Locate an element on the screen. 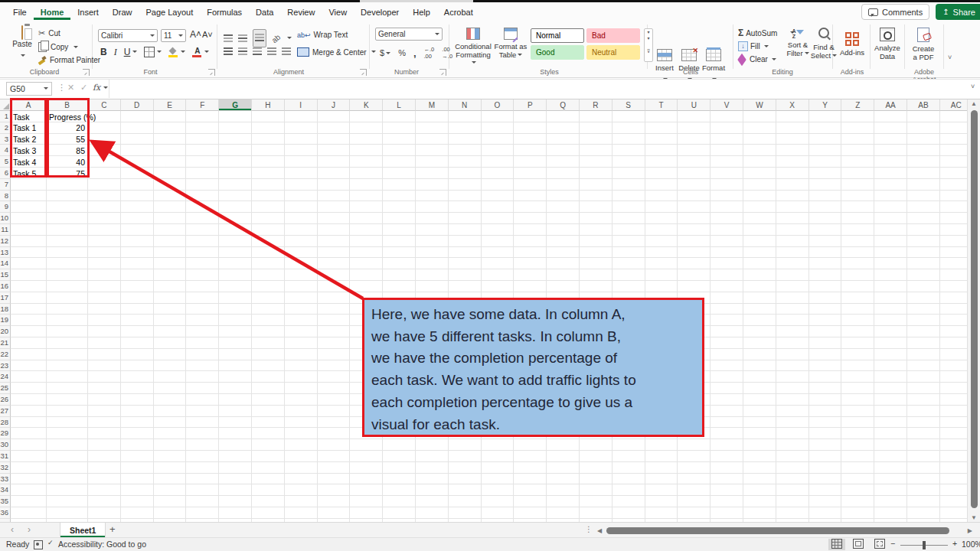 This screenshot has height=551, width=980. ribbon-tab-home: Home is located at coordinates (52, 12).